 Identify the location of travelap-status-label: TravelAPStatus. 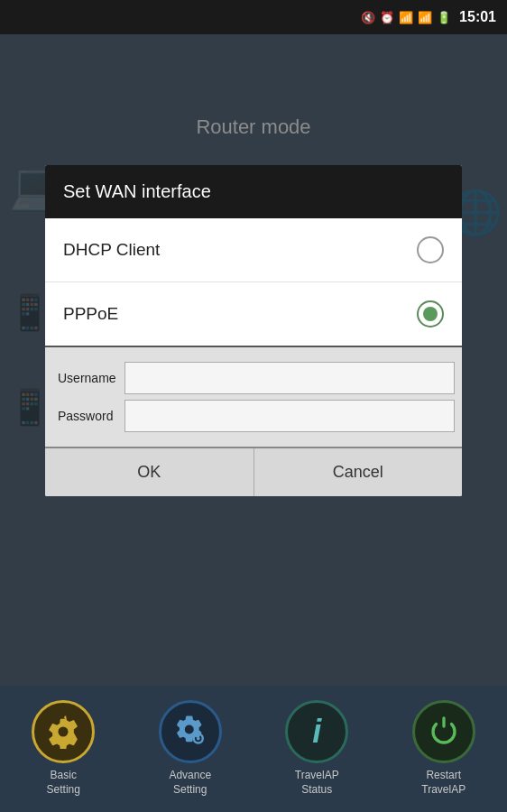
(318, 783).